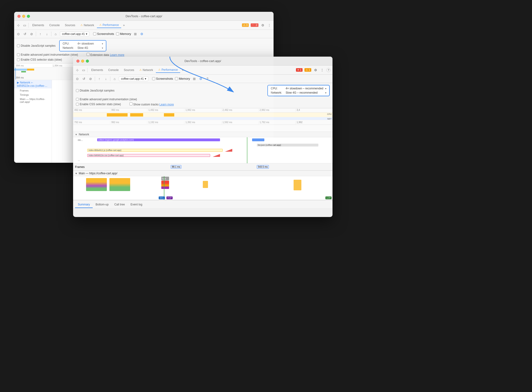 This screenshot has width=532, height=392. I want to click on custom-tracks-check-front, so click(131, 104).